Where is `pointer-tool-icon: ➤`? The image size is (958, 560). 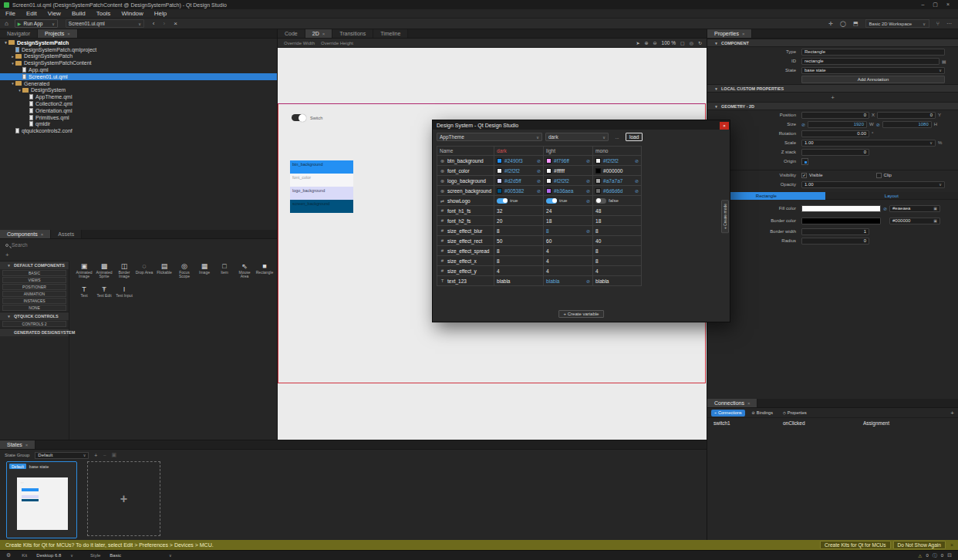
pointer-tool-icon: ➤ is located at coordinates (639, 43).